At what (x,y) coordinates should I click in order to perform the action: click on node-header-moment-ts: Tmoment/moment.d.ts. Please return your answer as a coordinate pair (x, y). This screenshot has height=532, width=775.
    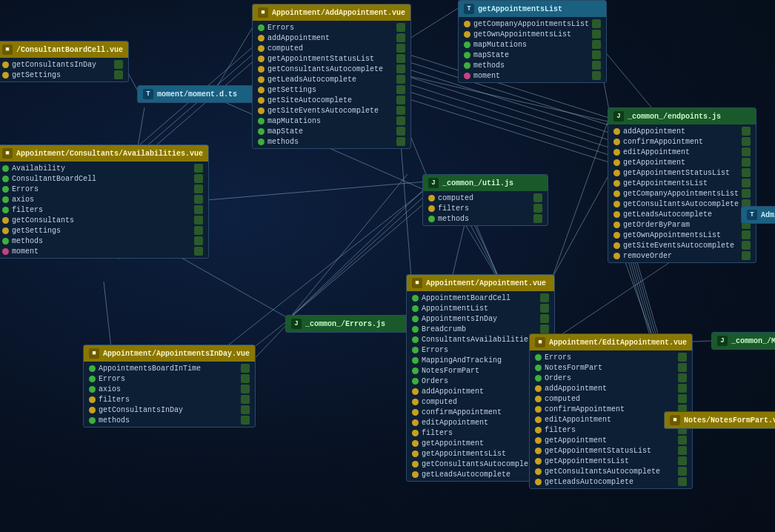
    Looking at the image, I should click on (200, 94).